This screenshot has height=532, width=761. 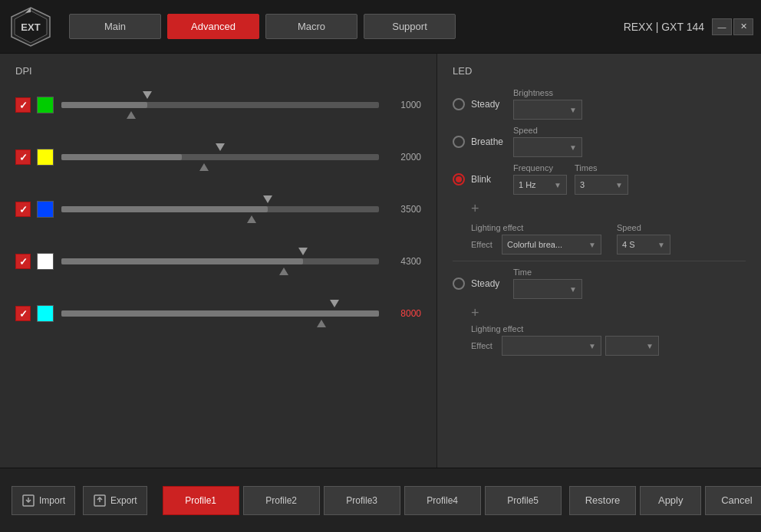 What do you see at coordinates (443, 501) in the screenshot?
I see `profile-tab-4: Profile4` at bounding box center [443, 501].